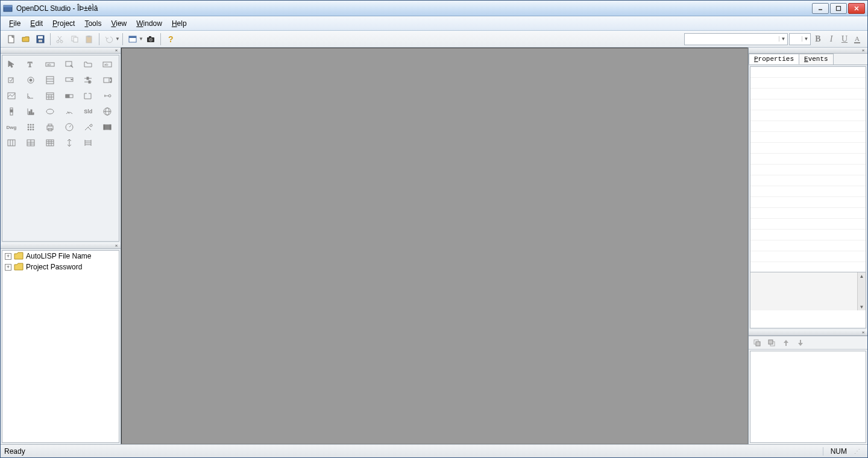 Image resolution: width=868 pixels, height=458 pixels. Describe the element at coordinates (88, 64) in the screenshot. I see `tab-tool` at that location.